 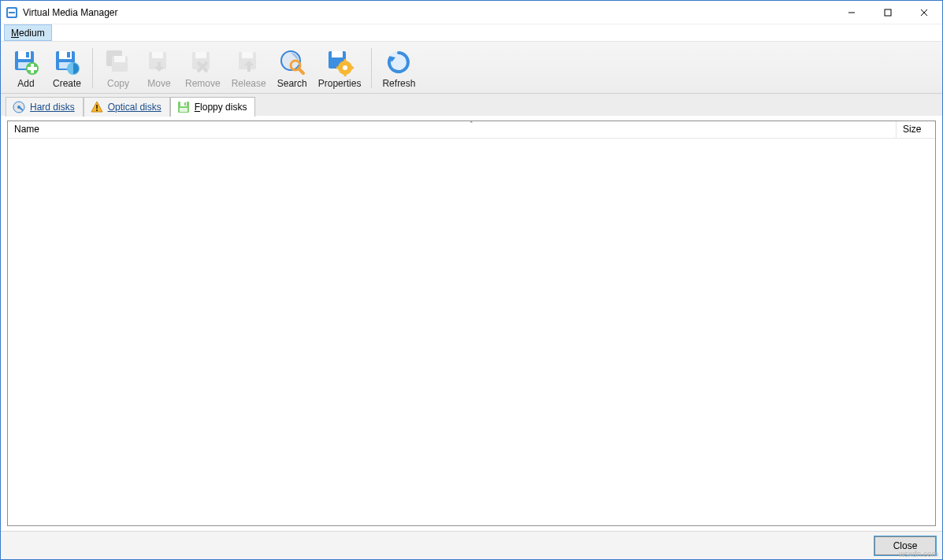 I want to click on maximize-button, so click(x=888, y=13).